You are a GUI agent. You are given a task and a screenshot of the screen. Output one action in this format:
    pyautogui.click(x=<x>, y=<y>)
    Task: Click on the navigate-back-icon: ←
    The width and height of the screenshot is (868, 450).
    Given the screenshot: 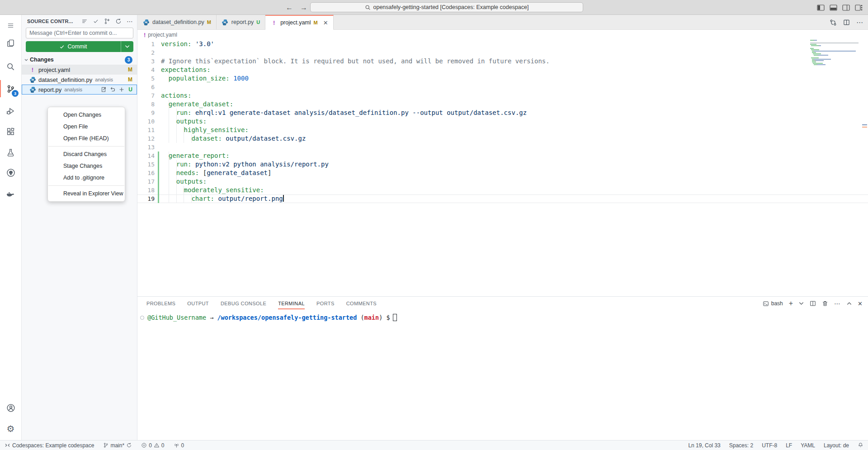 What is the action you would take?
    pyautogui.click(x=289, y=8)
    